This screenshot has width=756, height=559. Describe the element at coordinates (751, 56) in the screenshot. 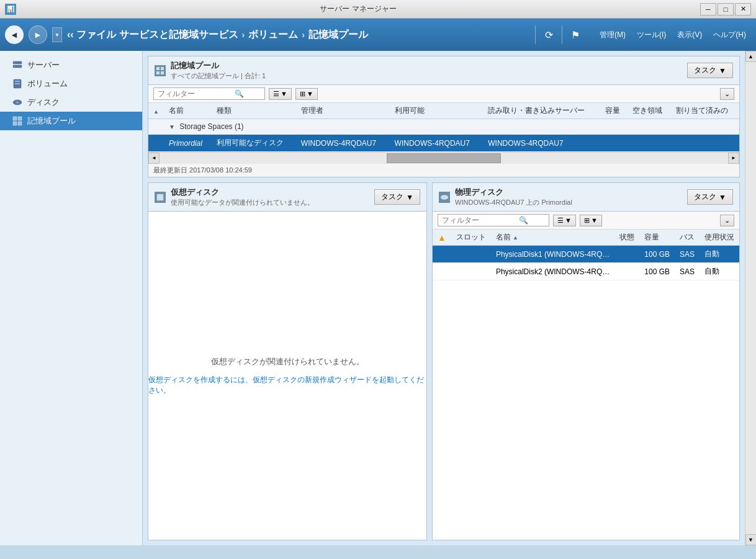

I see `scroll-up-button: ▲` at that location.